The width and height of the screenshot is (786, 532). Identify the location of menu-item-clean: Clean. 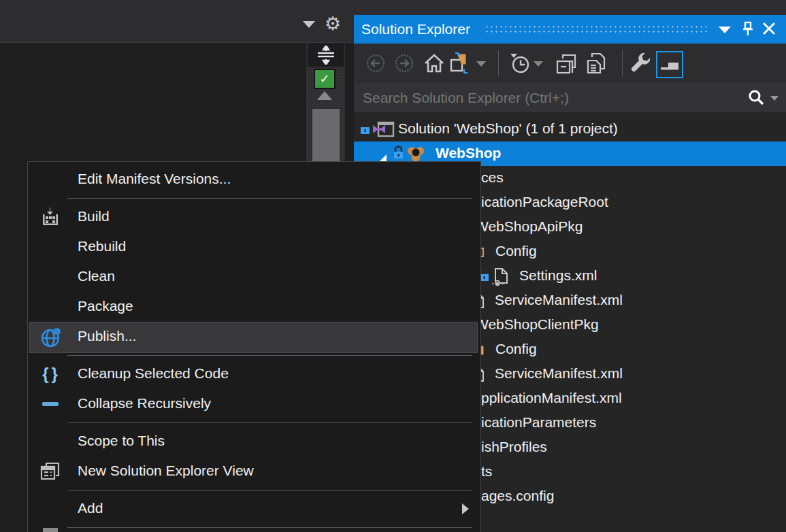
(253, 277).